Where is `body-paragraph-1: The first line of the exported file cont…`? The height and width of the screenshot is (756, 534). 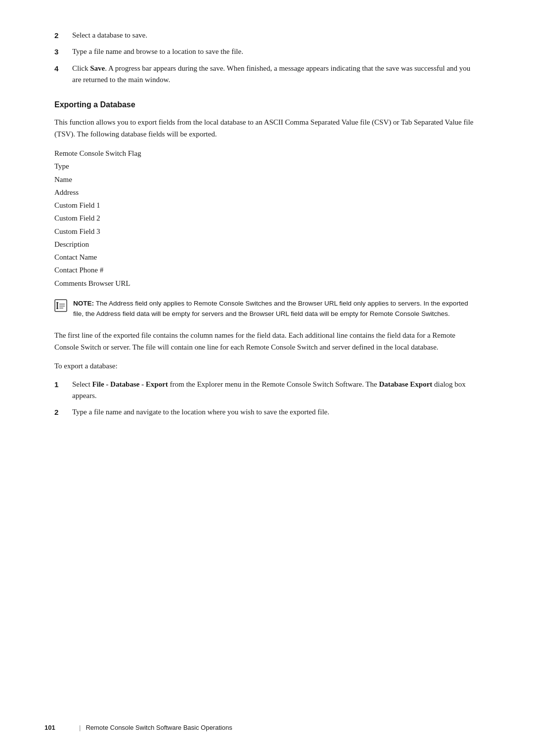
body-paragraph-1: The first line of the exported file cont… is located at coordinates (267, 341).